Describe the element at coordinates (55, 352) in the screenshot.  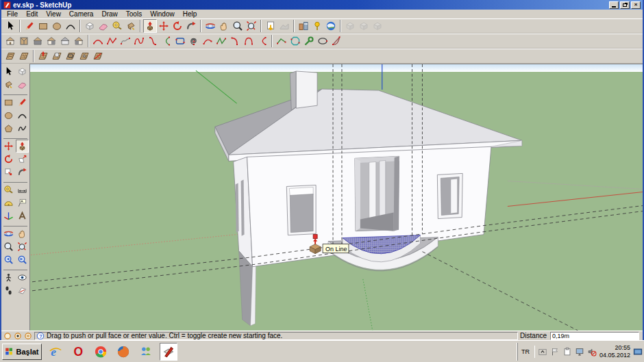
I see `internet-explorer-button: e` at that location.